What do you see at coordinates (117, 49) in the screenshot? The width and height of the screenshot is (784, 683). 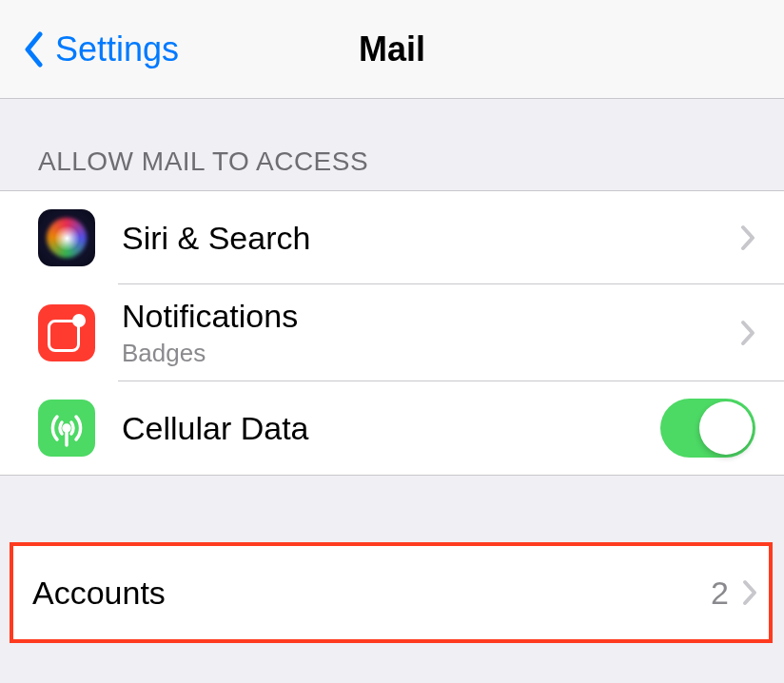 I see `back-label: Settings` at bounding box center [117, 49].